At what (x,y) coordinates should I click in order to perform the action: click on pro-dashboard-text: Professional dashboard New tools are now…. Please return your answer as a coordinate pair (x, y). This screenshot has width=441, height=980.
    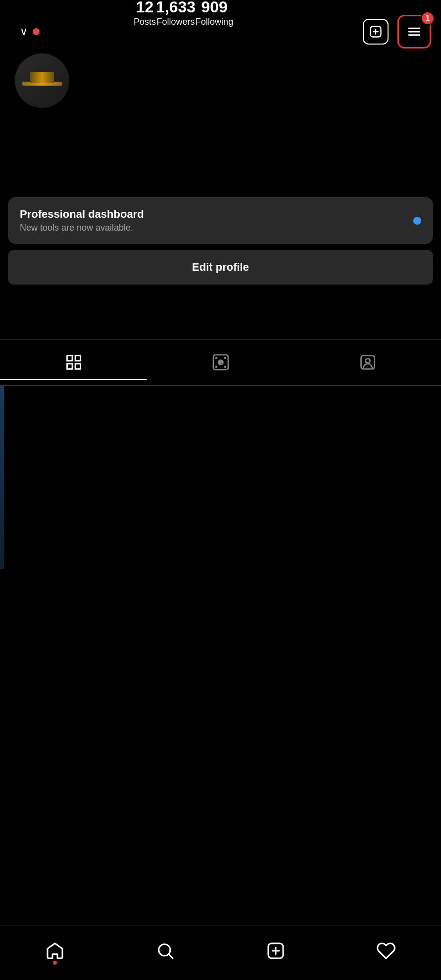
    Looking at the image, I should click on (82, 221).